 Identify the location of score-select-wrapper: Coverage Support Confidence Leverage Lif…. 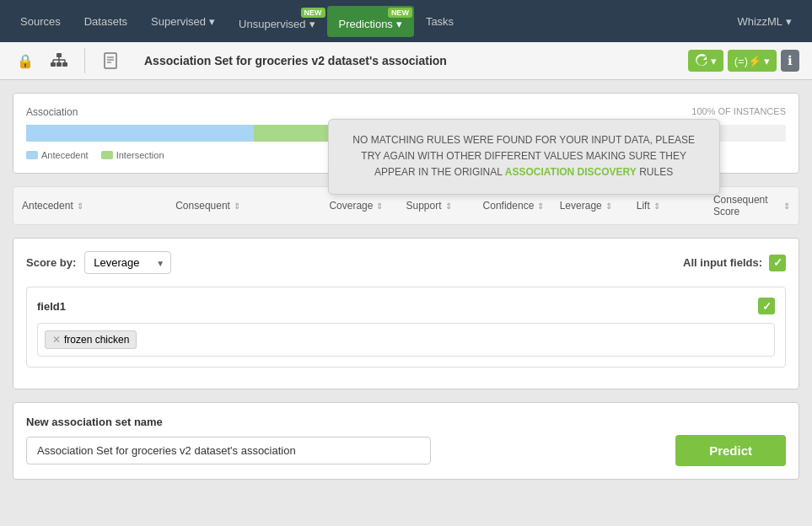
(128, 263).